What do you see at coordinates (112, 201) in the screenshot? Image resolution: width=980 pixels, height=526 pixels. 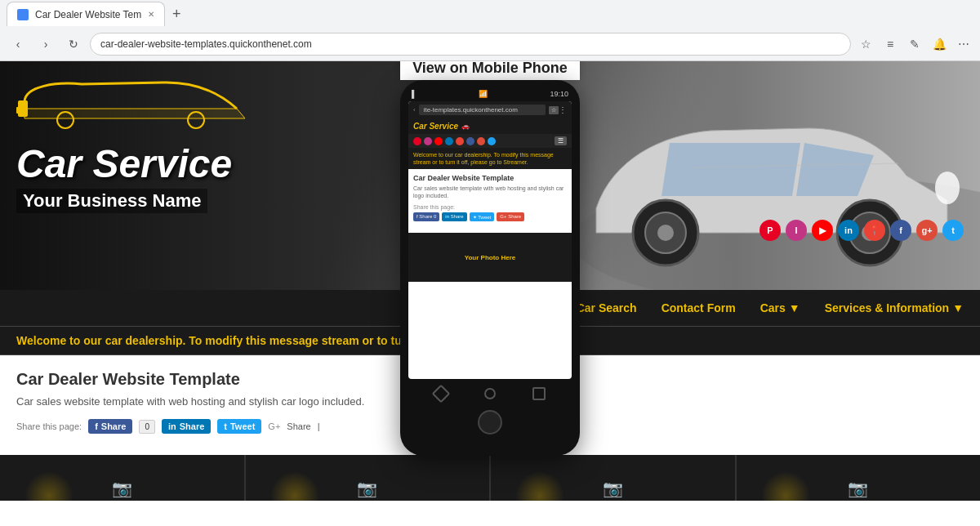 I see `hero-subtitle: Your Business Name` at bounding box center [112, 201].